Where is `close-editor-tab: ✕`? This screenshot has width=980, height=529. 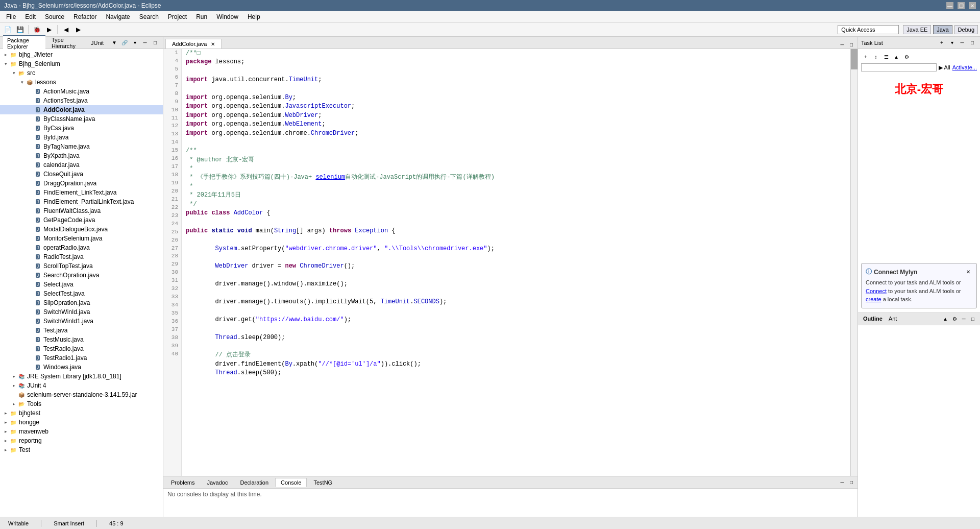 close-editor-tab: ✕ is located at coordinates (213, 44).